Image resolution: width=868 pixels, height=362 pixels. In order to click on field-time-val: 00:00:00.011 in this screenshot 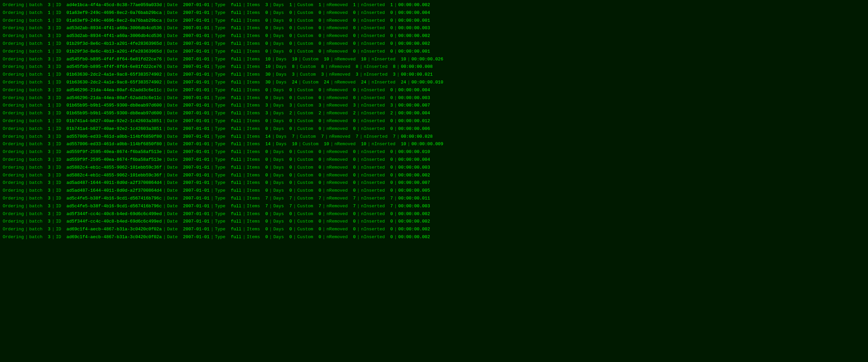, I will do `click(414, 199)`.